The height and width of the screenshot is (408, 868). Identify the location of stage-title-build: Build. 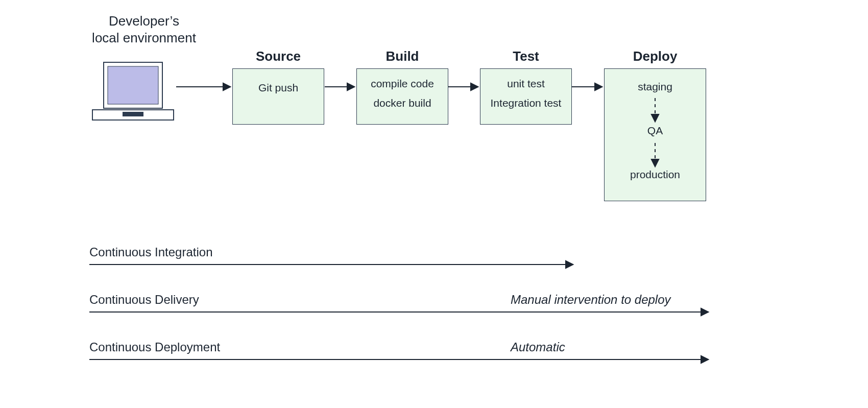
(402, 56).